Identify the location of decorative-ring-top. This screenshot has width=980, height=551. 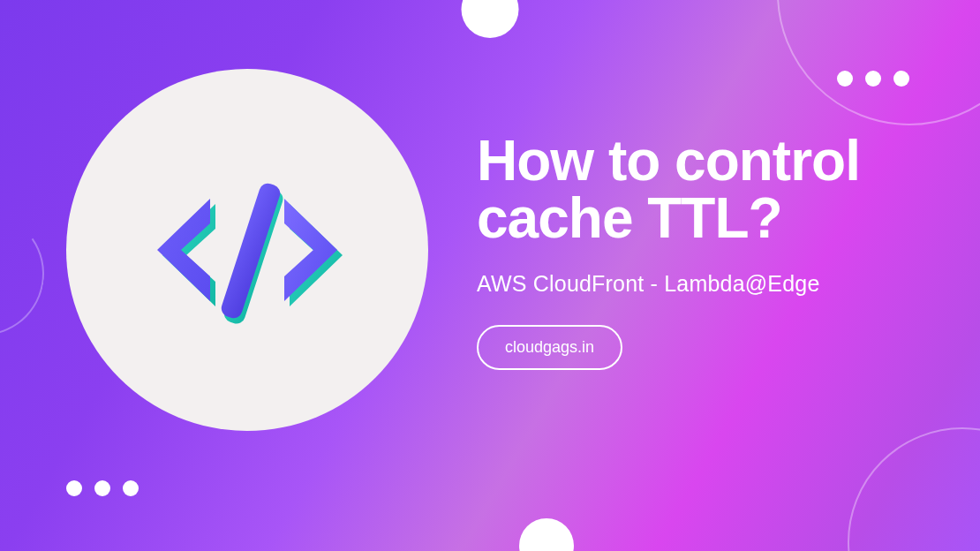
(878, 63).